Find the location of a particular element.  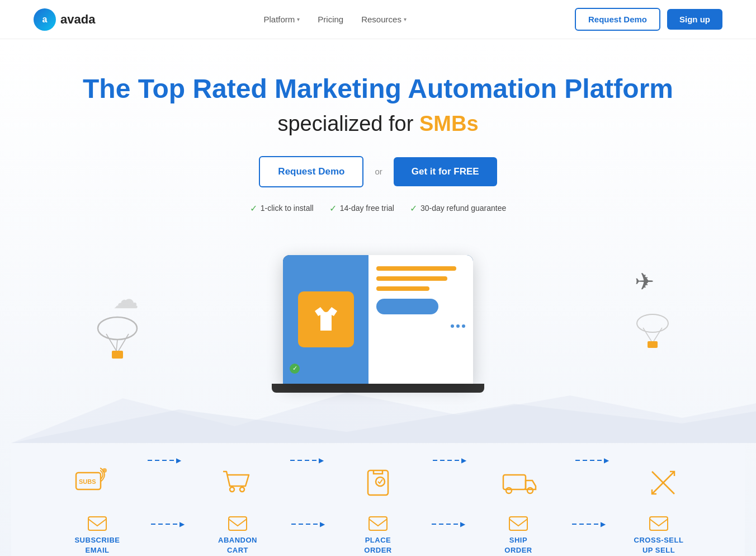

envelope-crosssell: CROSS-SELL UP SELL is located at coordinates (659, 535).